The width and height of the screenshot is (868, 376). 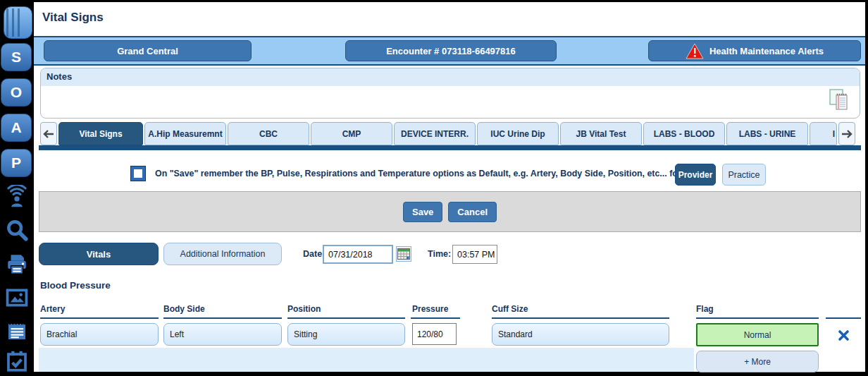 What do you see at coordinates (17, 188) in the screenshot?
I see `left-sidebar: S O A P` at bounding box center [17, 188].